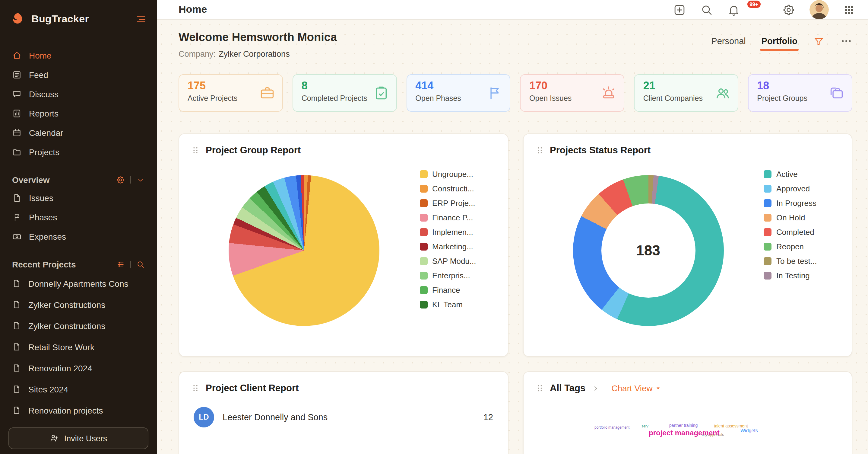 The image size is (868, 454). I want to click on more-options-ellipsis-icon, so click(846, 41).